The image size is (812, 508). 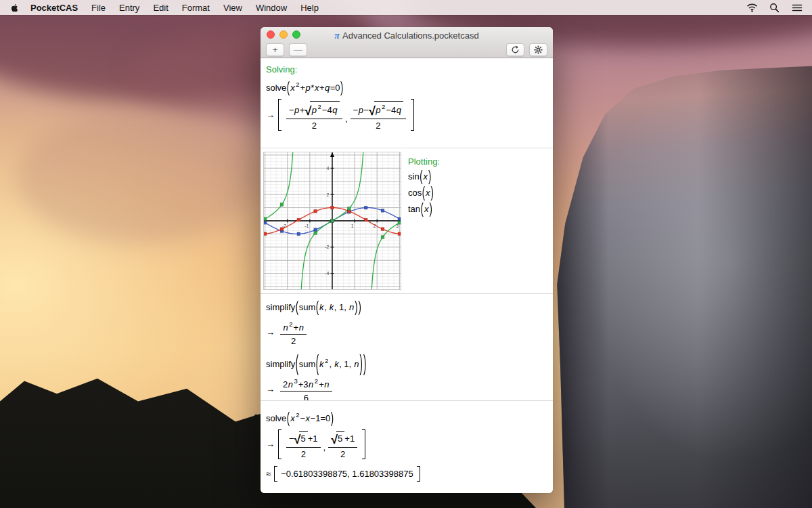 What do you see at coordinates (407, 103) in the screenshot?
I see `solving-section: Solving: solve(x2+p*x+q=0) → −p+√p2−4q 2…` at bounding box center [407, 103].